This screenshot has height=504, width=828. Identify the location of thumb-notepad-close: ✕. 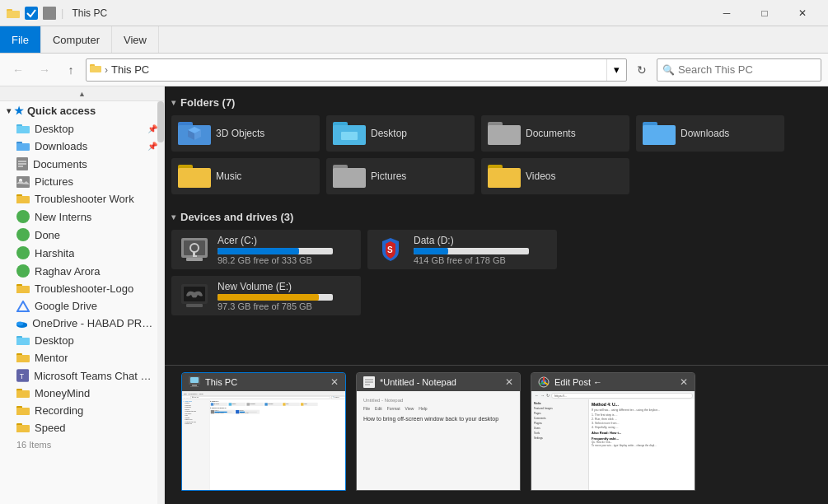
(509, 382).